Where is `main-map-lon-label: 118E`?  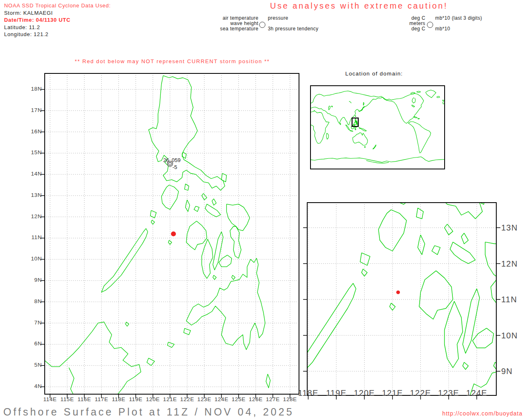
main-map-lon-label: 118E is located at coordinates (119, 399).